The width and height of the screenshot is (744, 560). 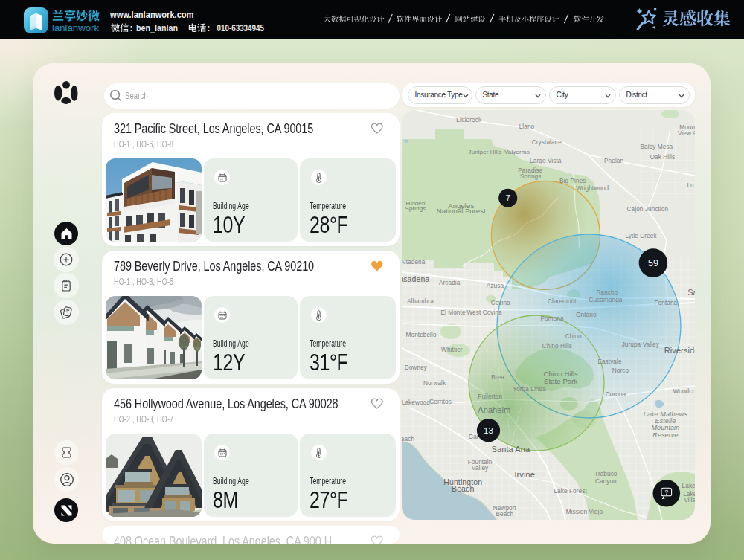 What do you see at coordinates (420, 302) in the screenshot?
I see `svg-text: Alhambra` at bounding box center [420, 302].